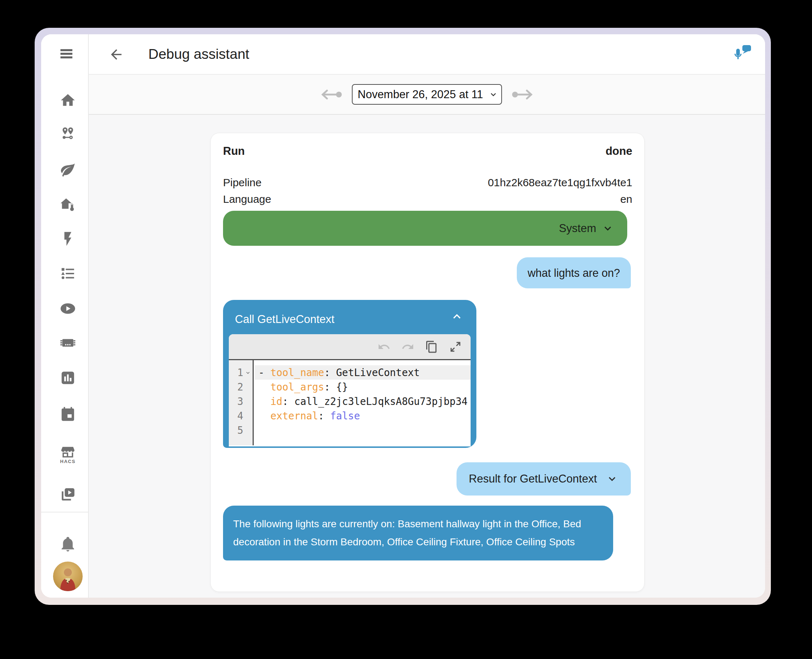 The width and height of the screenshot is (812, 659). Describe the element at coordinates (626, 199) in the screenshot. I see `language-value: en` at that location.